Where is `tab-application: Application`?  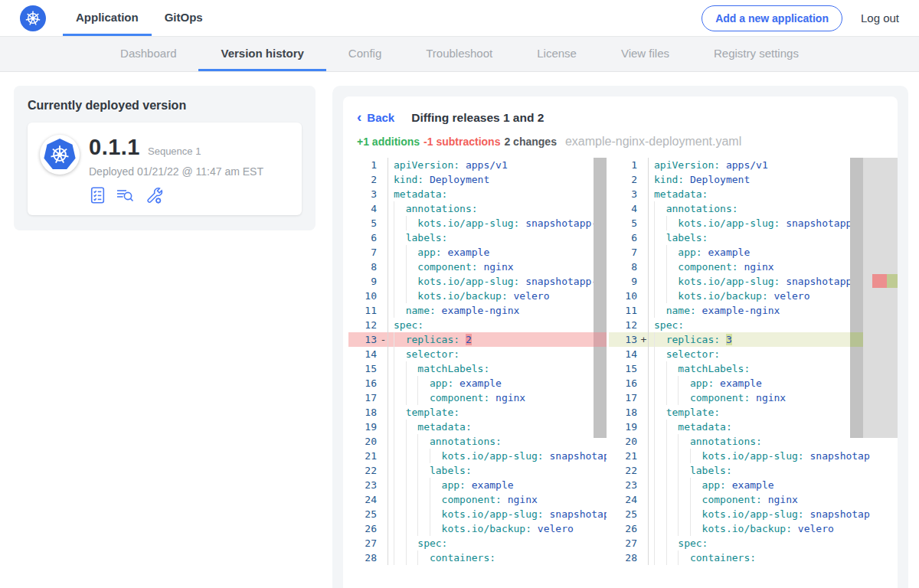 tab-application: Application is located at coordinates (107, 18).